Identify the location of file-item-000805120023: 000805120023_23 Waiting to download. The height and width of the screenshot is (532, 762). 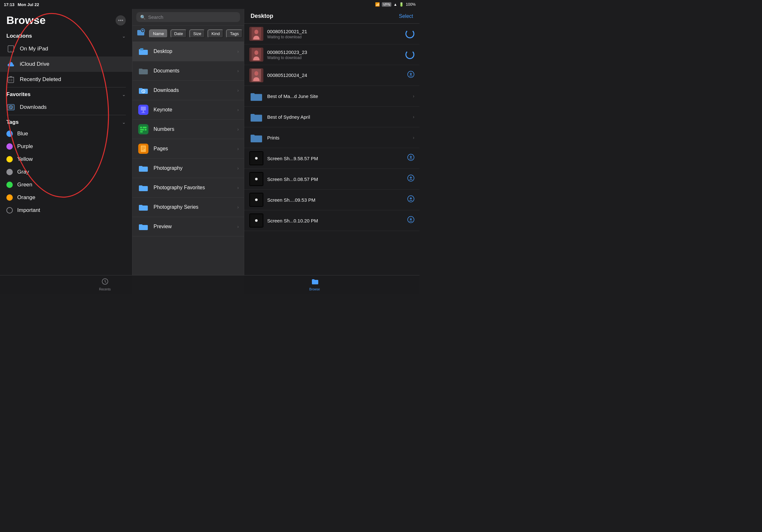
(332, 55).